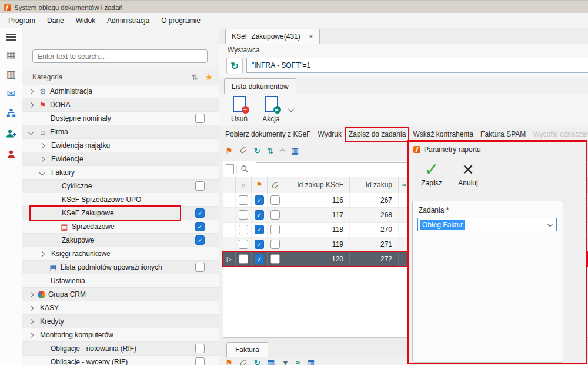 The width and height of the screenshot is (588, 365). What do you see at coordinates (120, 240) in the screenshot?
I see `tree-item-zakupowe: Zakupowe✓` at bounding box center [120, 240].